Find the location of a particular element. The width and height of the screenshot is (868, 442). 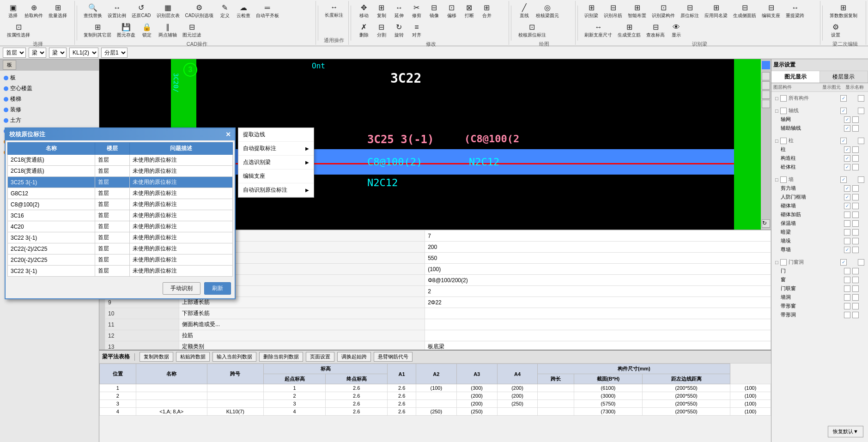

props-cell-value: 550 is located at coordinates (598, 258).